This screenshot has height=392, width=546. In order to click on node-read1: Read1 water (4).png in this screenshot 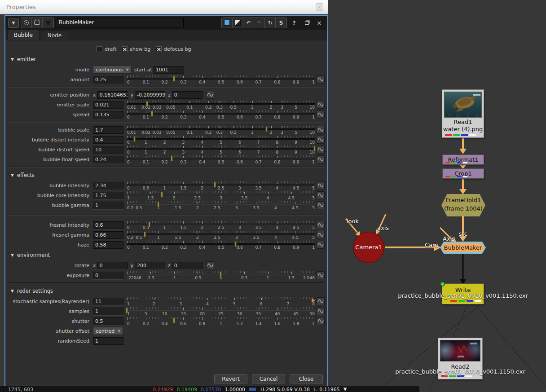, I will do `click(463, 114)`.